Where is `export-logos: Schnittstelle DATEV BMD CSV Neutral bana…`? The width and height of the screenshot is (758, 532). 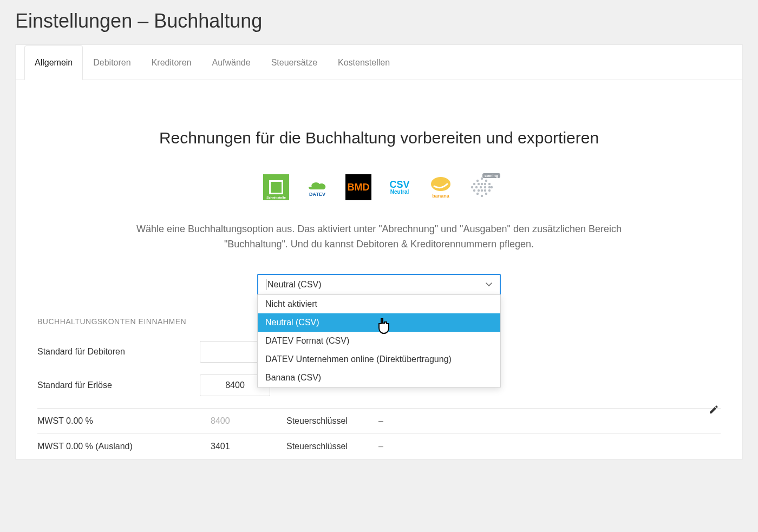
export-logos: Schnittstelle DATEV BMD CSV Neutral bana… is located at coordinates (379, 187).